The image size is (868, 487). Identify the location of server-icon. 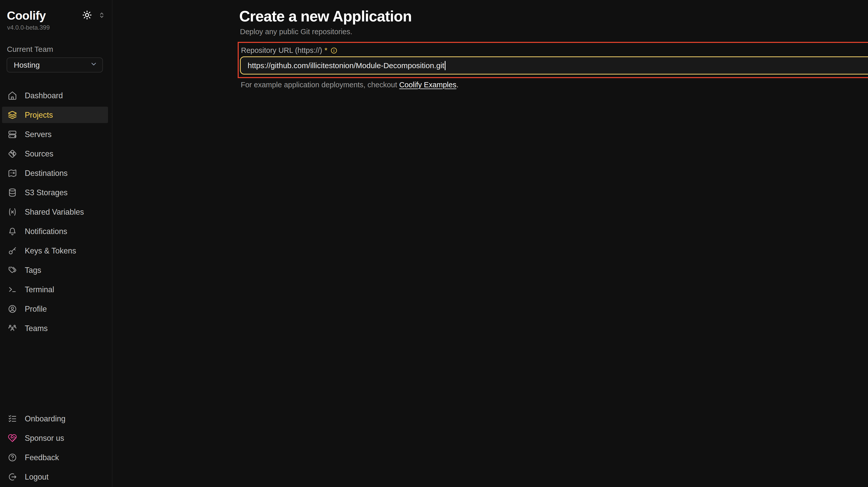
(12, 134).